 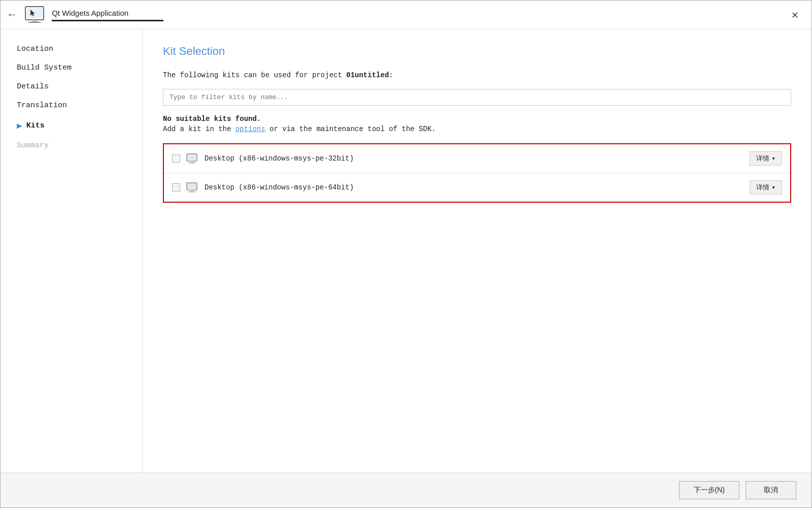 I want to click on desc-prefix: The following kits can be used for proje…, so click(x=255, y=75).